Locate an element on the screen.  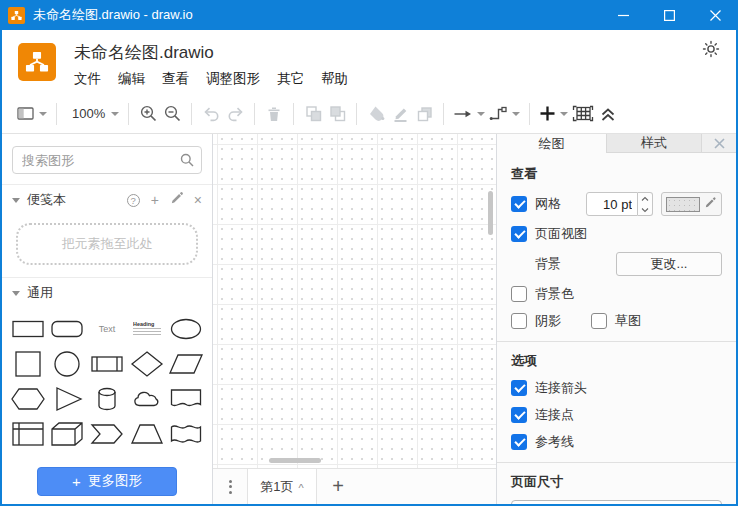
add-page-button: + is located at coordinates (338, 486).